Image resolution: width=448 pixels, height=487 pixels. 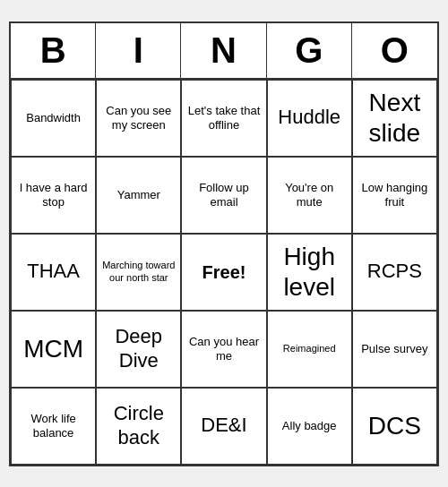 What do you see at coordinates (394, 272) in the screenshot?
I see `bingo-cell: RCPS` at bounding box center [394, 272].